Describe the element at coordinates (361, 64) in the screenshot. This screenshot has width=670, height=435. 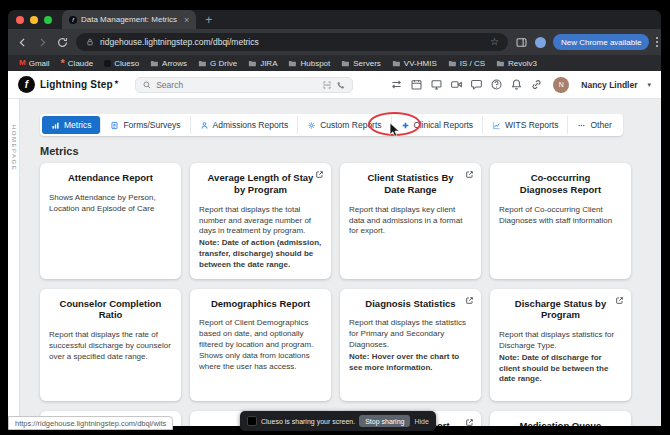
I see `bookmark-folder-servers: Servers` at that location.